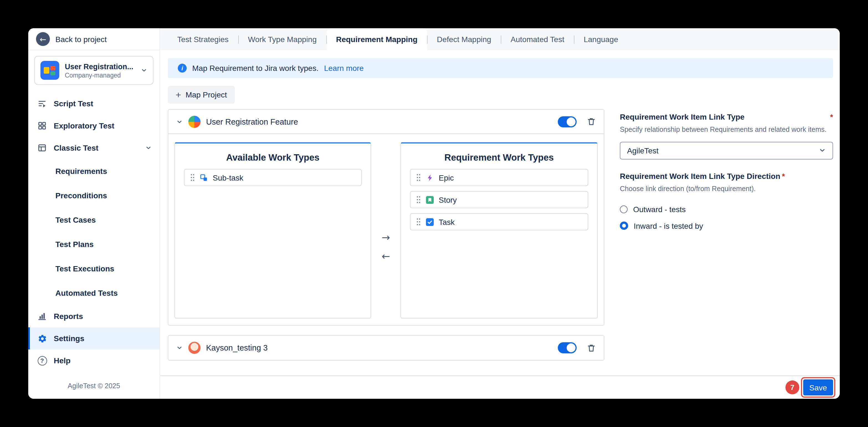 The height and width of the screenshot is (427, 868). Describe the element at coordinates (84, 126) in the screenshot. I see `sidebar-item-label: Exploratory Test` at that location.